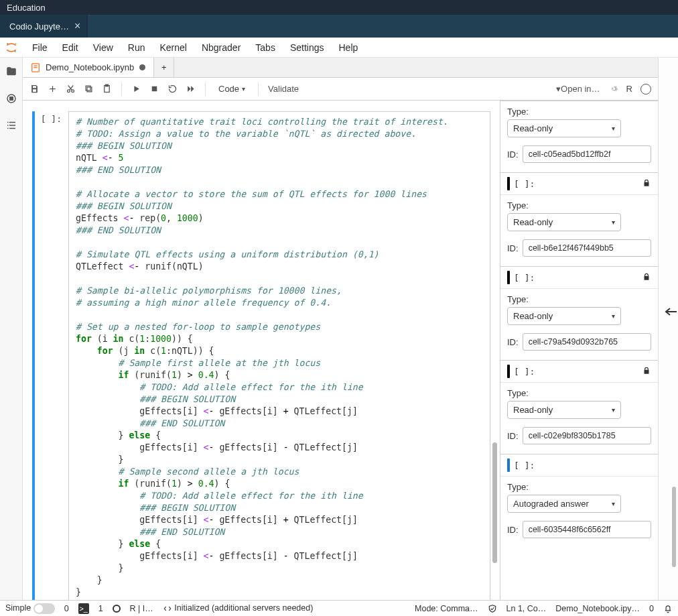 The height and width of the screenshot is (616, 678). Describe the element at coordinates (524, 465) in the screenshot. I see `card-prompt: [ ]:` at that location.